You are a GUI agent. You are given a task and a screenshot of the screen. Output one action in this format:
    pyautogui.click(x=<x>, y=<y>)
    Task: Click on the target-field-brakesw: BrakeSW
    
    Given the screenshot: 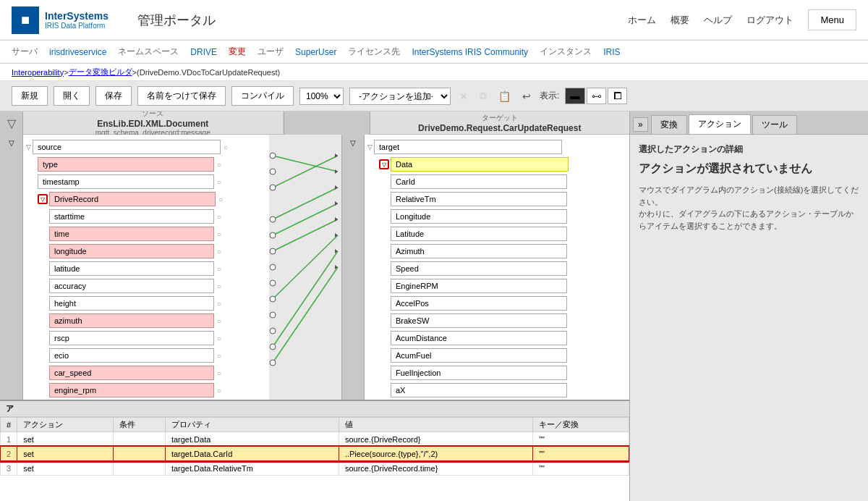 What is the action you would take?
    pyautogui.click(x=479, y=321)
    